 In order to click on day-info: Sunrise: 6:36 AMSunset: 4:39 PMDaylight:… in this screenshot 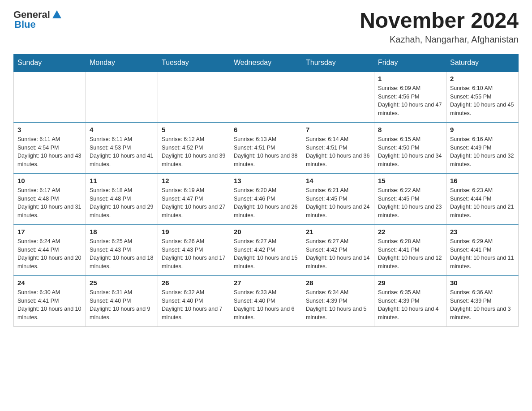, I will do `click(482, 305)`.